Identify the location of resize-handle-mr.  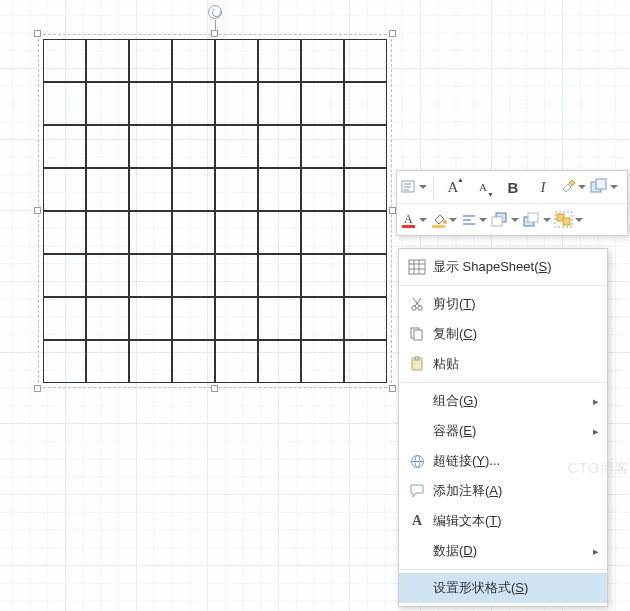
(392, 210).